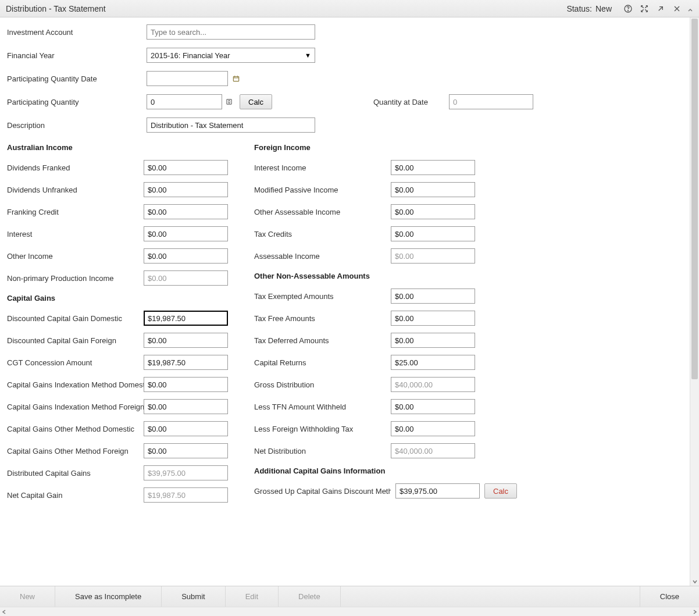 Image resolution: width=699 pixels, height=616 pixels. I want to click on popout-icon, so click(661, 9).